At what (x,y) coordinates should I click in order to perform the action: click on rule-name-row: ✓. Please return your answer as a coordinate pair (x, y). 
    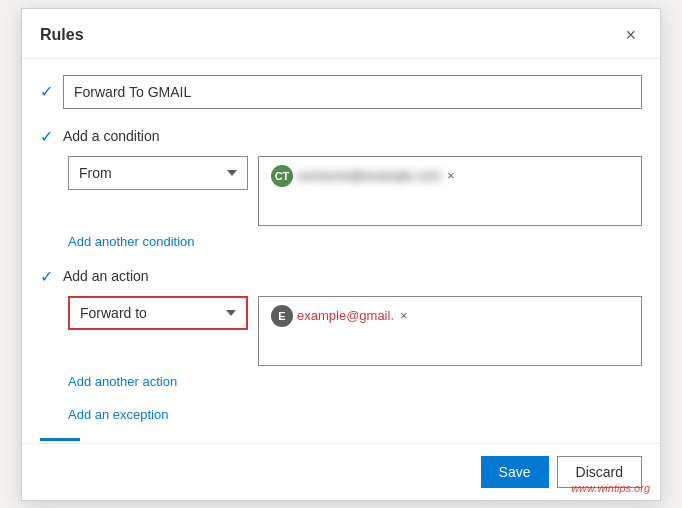
    Looking at the image, I should click on (341, 92).